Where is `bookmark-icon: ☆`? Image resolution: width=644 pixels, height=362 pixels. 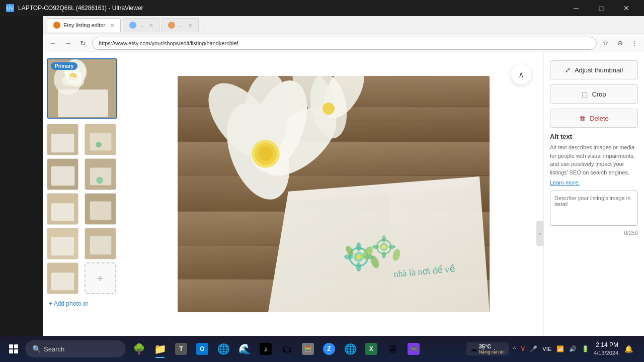 bookmark-icon: ☆ is located at coordinates (606, 43).